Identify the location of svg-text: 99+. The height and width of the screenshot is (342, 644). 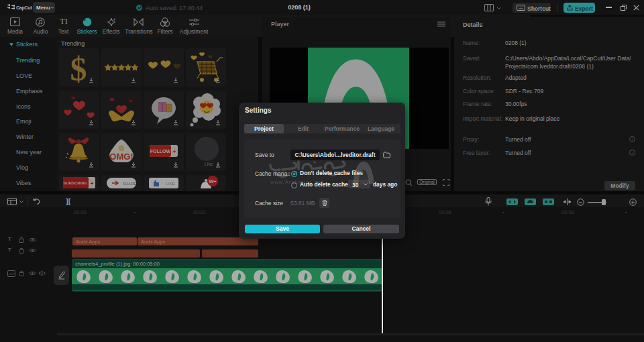
(212, 181).